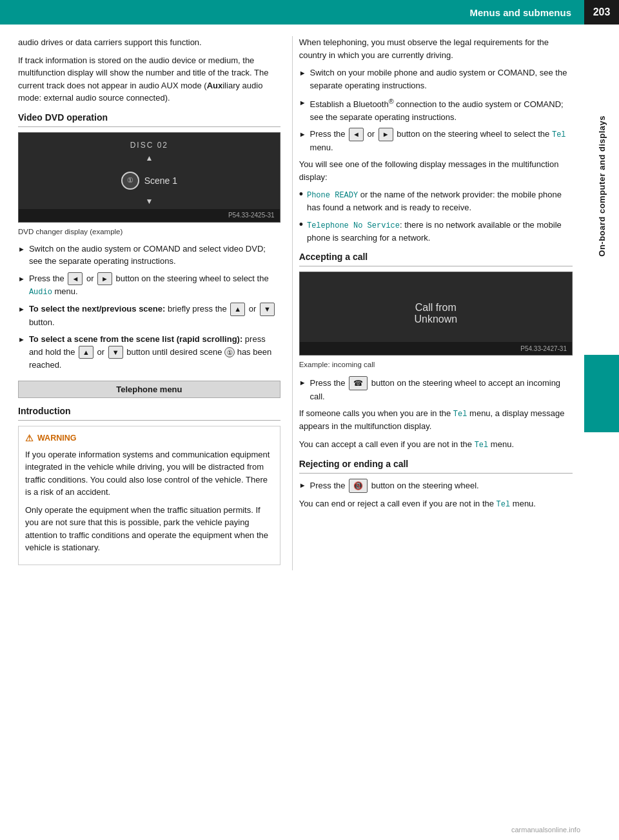 The image size is (619, 840). Describe the element at coordinates (441, 110) in the screenshot. I see `right-bullet-2-text: Establish a Bluetooth® connection to the…` at that location.